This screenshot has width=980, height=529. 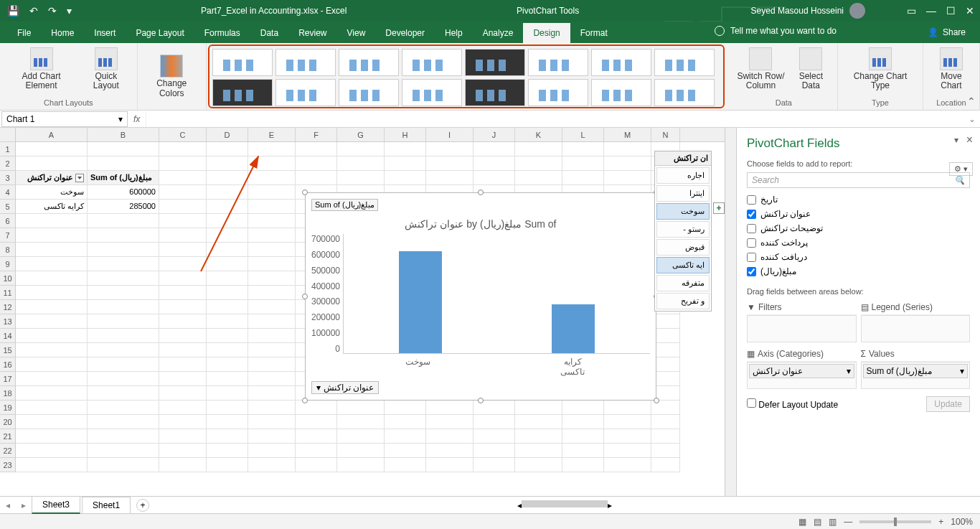 What do you see at coordinates (858, 228) in the screenshot?
I see `field-item: توضیحات تراکنش` at bounding box center [858, 228].